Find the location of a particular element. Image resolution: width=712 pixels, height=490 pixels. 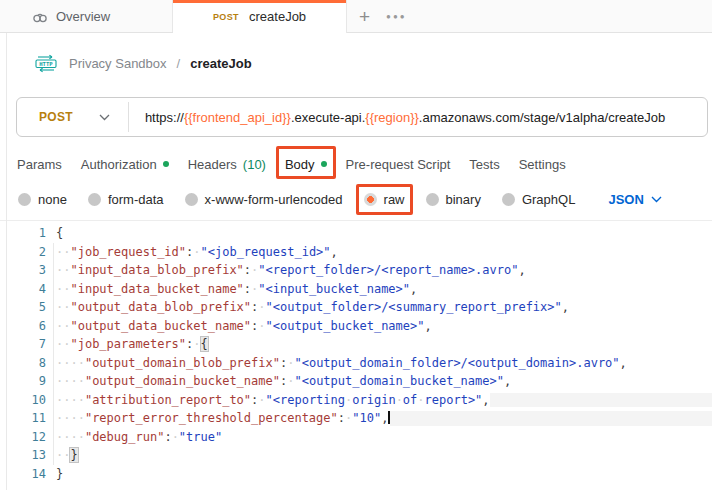

code-line-13: 13··} is located at coordinates (356, 456).